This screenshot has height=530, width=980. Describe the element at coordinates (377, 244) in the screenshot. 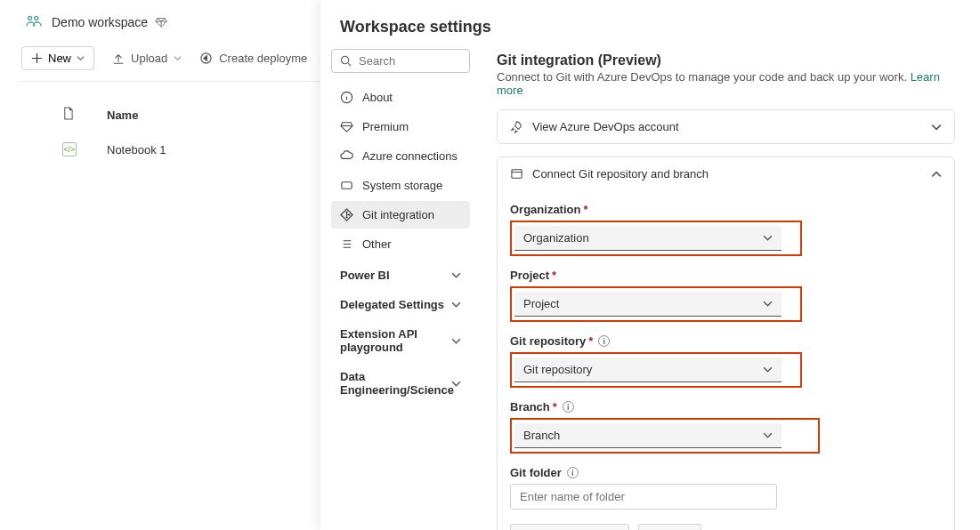

I see `nav-other-label: Other` at that location.